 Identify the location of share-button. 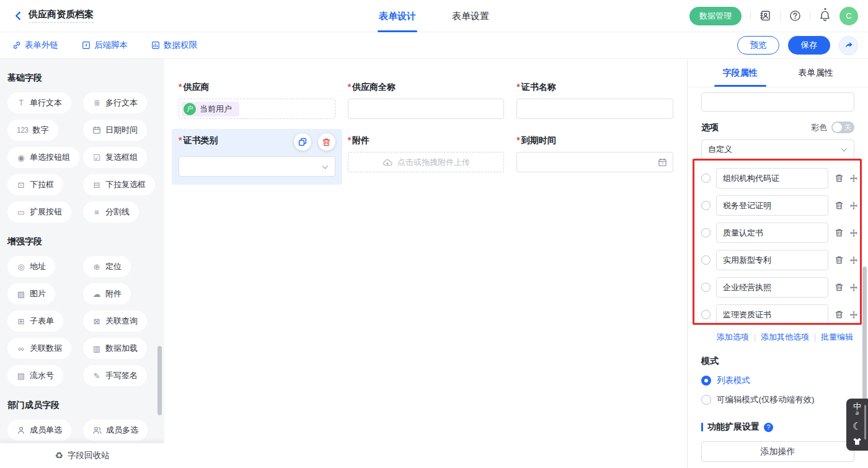
(848, 46).